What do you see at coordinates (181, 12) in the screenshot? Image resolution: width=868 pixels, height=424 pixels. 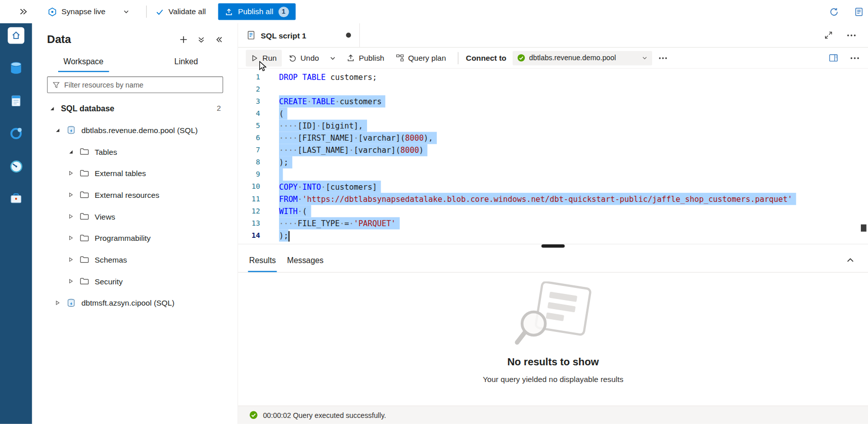 I see `validate-all-button: Validate all` at bounding box center [181, 12].